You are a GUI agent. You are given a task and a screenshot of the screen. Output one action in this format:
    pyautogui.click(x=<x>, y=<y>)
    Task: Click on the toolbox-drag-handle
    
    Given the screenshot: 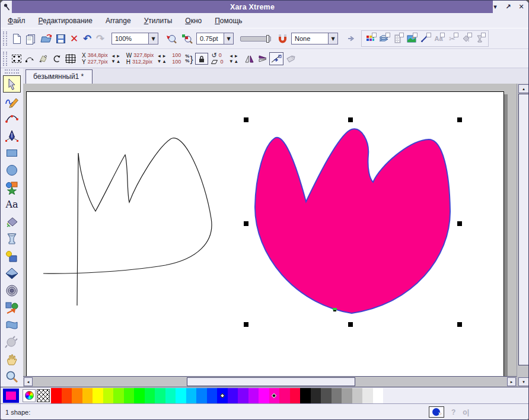 What is the action you would take?
    pyautogui.click(x=12, y=71)
    